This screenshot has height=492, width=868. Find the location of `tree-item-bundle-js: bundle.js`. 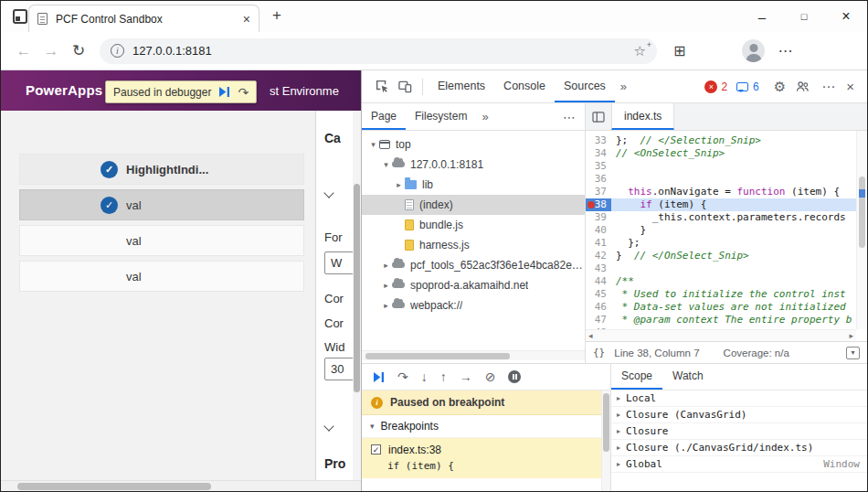

tree-item-bundle-js: bundle.js is located at coordinates (473, 225).